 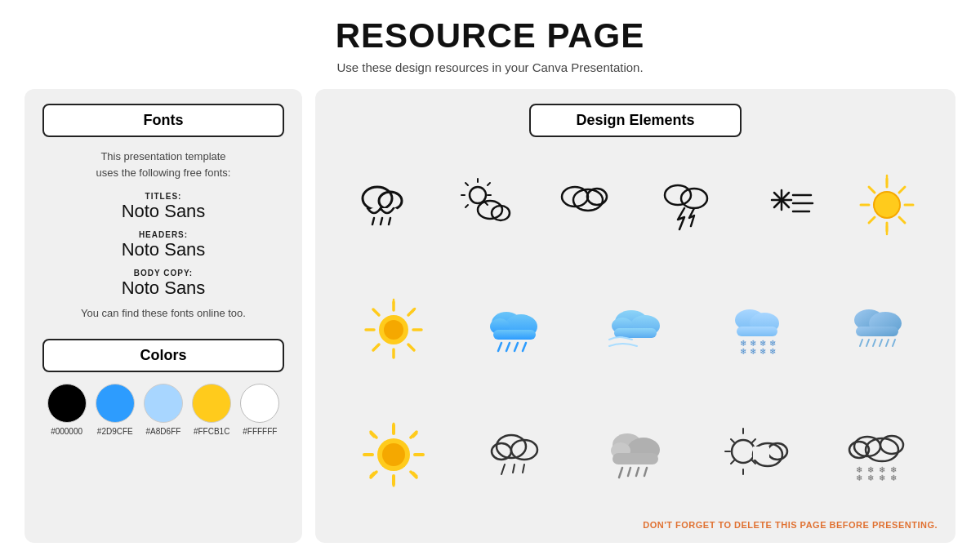 I want to click on font-headers-name: Noto Sans, so click(x=163, y=250).